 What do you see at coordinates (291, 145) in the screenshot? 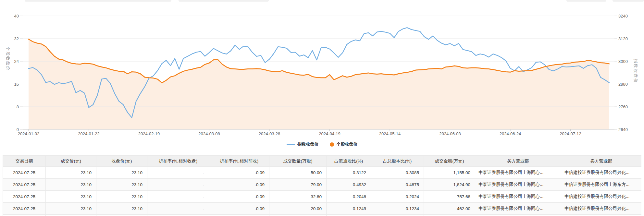
I see `line-marker-icon` at bounding box center [291, 145].